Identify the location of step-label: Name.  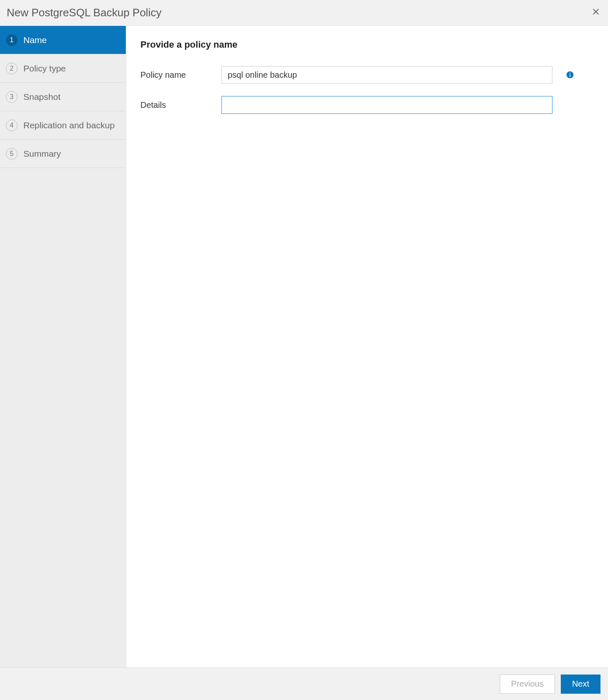
(35, 40).